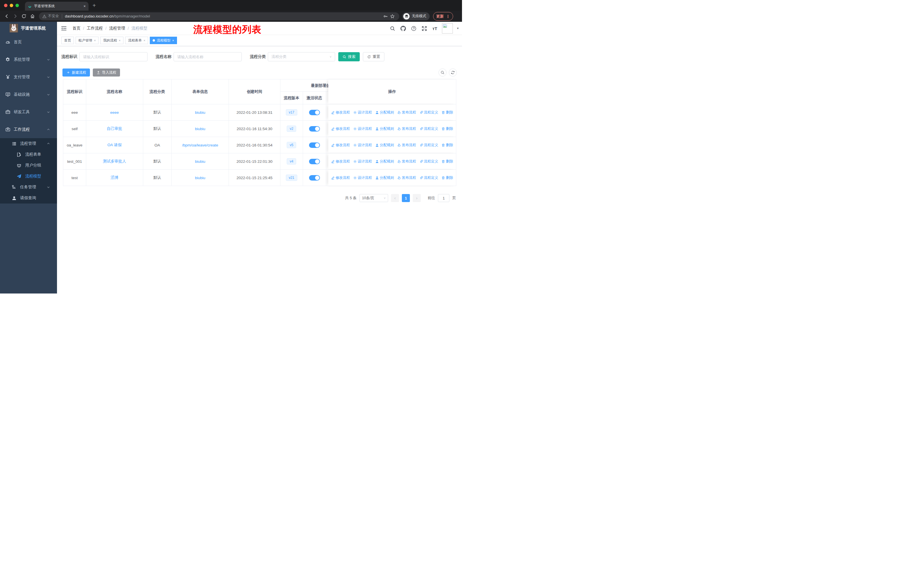 The image size is (924, 587). What do you see at coordinates (114, 178) in the screenshot?
I see `process-name-link: 滔博` at bounding box center [114, 178].